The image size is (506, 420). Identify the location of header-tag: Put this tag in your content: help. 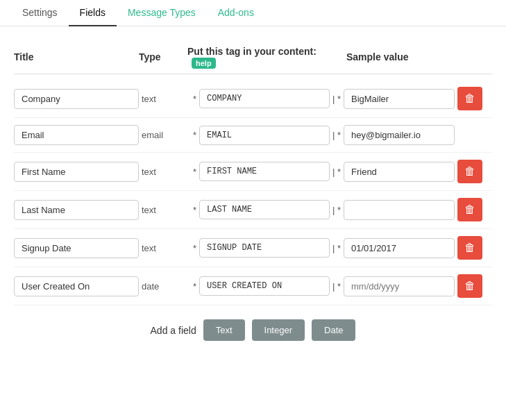
(267, 57).